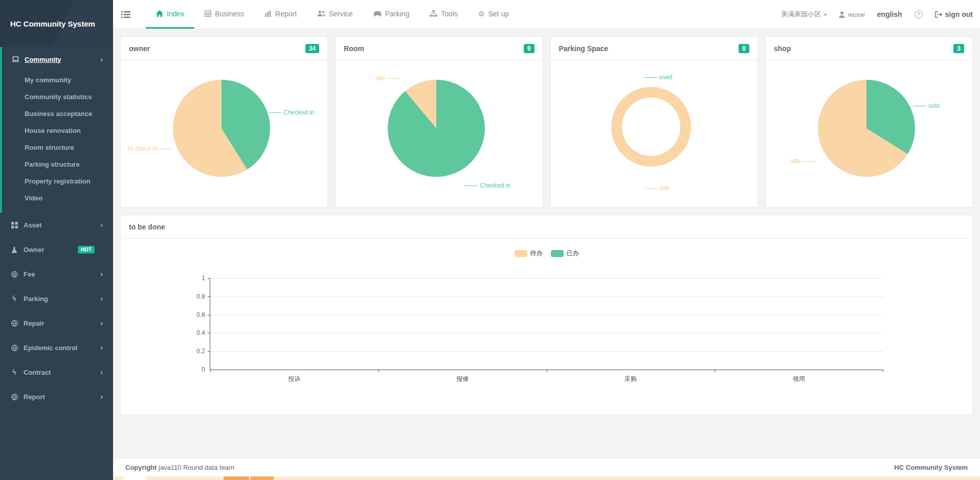 The image size is (980, 480). I want to click on count-badge: 34, so click(312, 49).